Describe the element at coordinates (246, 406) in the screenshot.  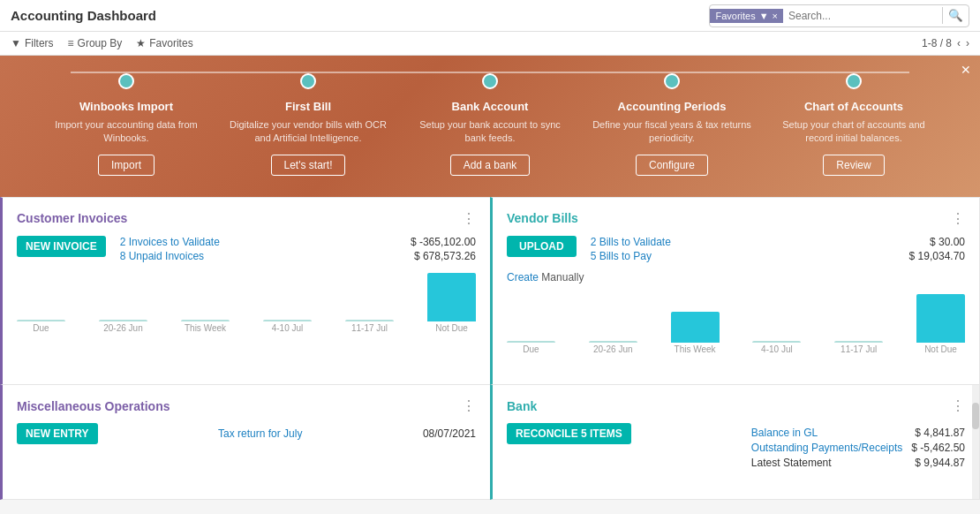
I see `miscellaneous-header: Miscellaneous Operations ⋮` at that location.